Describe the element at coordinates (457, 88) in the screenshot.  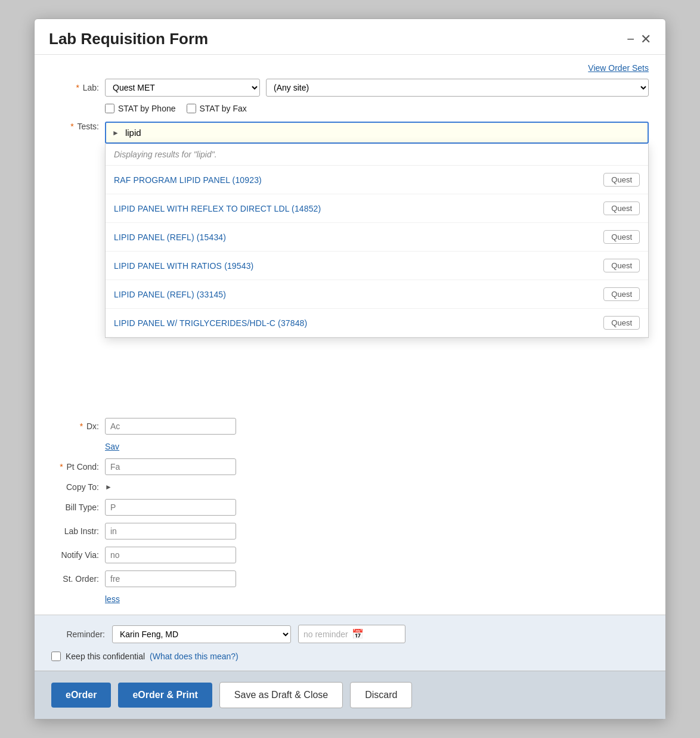
I see `site-select: (Any site)` at that location.